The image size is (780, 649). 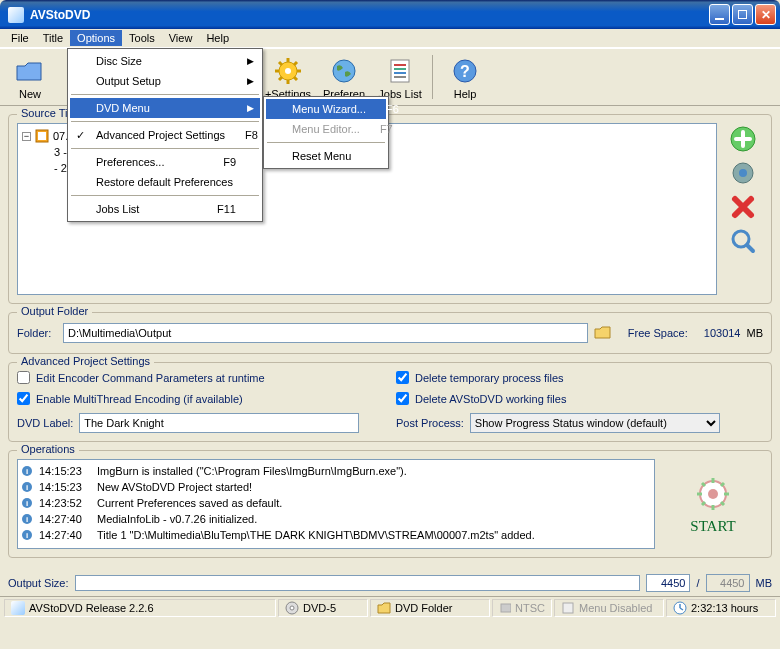 I want to click on close-button: ✕, so click(x=766, y=14).